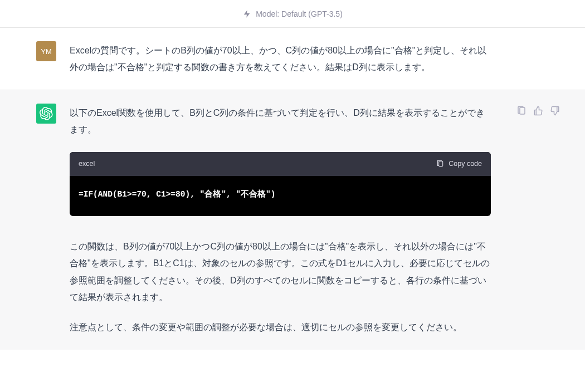 The image size is (585, 392). What do you see at coordinates (46, 114) in the screenshot?
I see `assistant-avatar` at bounding box center [46, 114].